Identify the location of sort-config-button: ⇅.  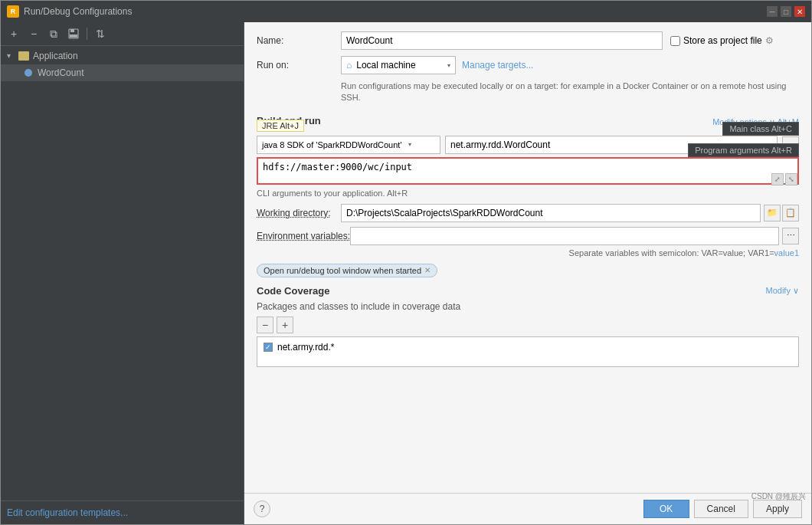
(100, 34).